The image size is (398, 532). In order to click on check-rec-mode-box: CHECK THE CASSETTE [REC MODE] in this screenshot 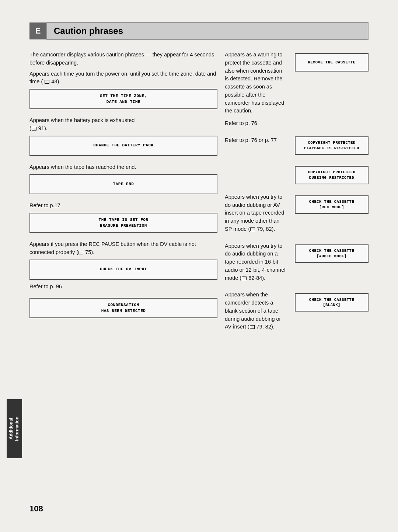, I will do `click(332, 205)`.